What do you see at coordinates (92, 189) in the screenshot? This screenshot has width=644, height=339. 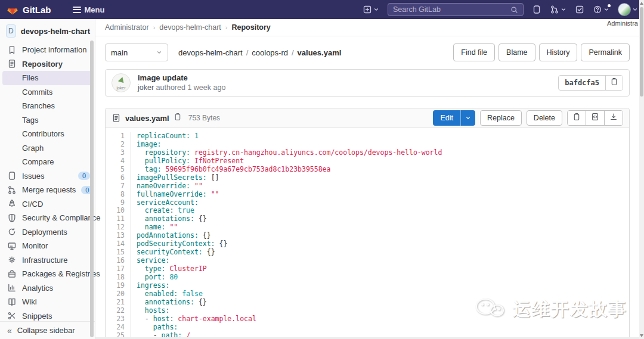 I see `sidebar-scrollbar` at bounding box center [92, 189].